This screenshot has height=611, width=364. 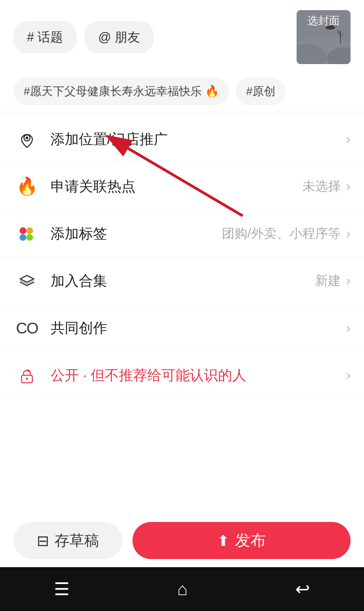 I want to click on privacy-label: 公开 · 但不推荐给可能认识的人, so click(x=198, y=375).